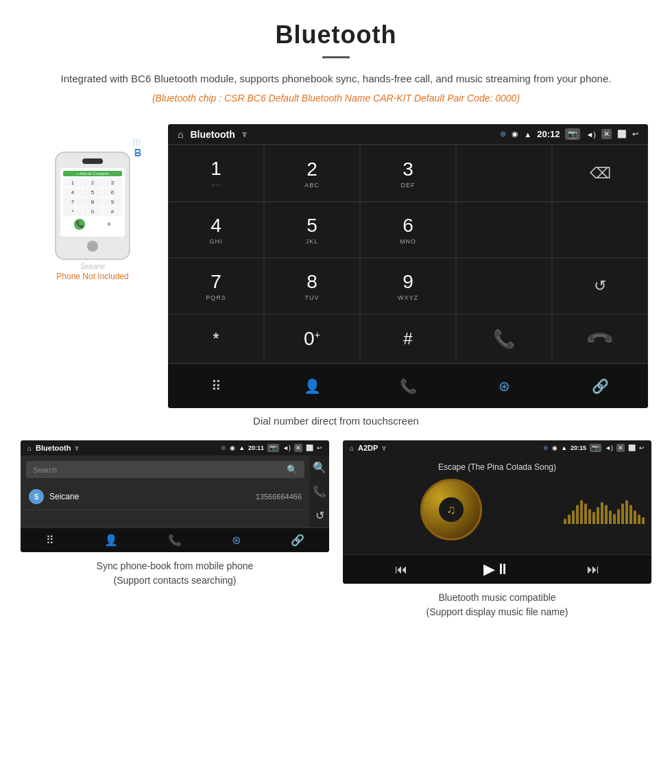 The image size is (672, 784). What do you see at coordinates (408, 385) in the screenshot?
I see `dial-bottom-bar: ⠿ 👤 📞 ⊛ 🔗` at bounding box center [408, 385].